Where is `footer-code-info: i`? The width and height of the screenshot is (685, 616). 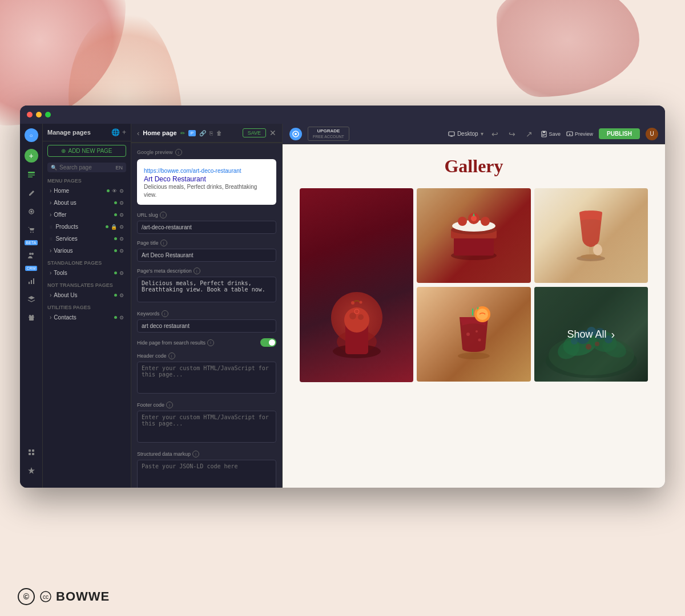
footer-code-info: i is located at coordinates (170, 405).